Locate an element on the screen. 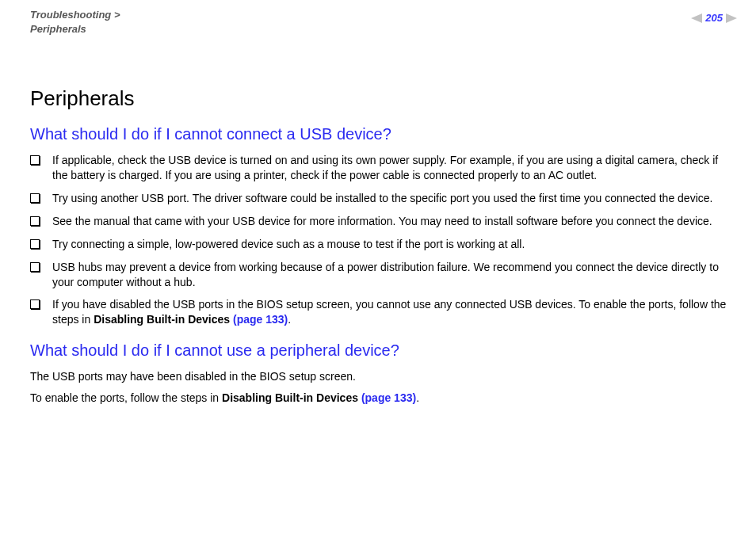 The image size is (756, 534). bullet-text: Try using another USB port. The driver s… is located at coordinates (382, 198).